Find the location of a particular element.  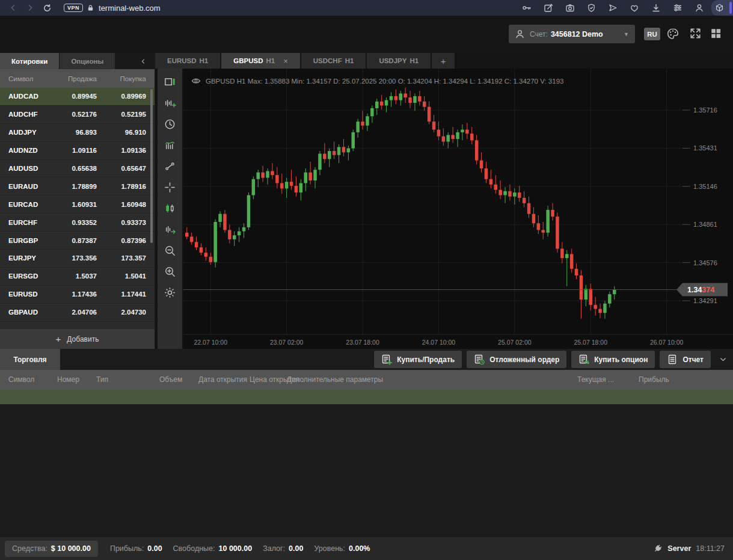

quote-row: EURCAD1.609311.60948 is located at coordinates (77, 205).